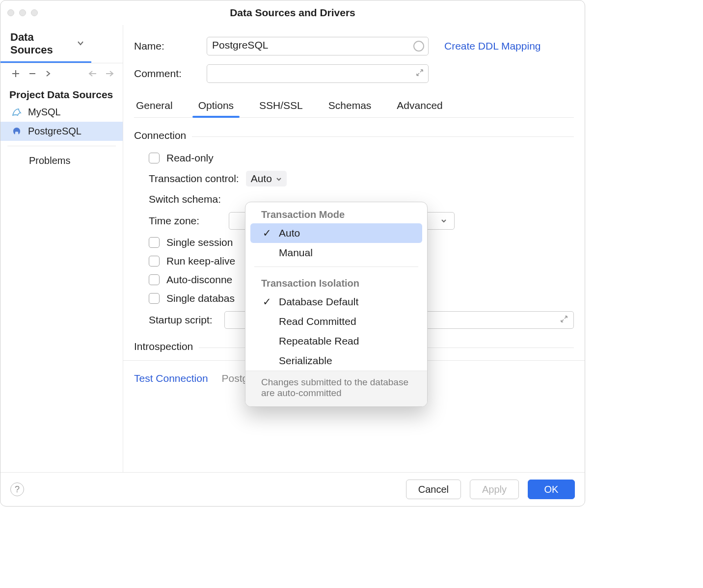  I want to click on read-only-checkbox, so click(154, 158).